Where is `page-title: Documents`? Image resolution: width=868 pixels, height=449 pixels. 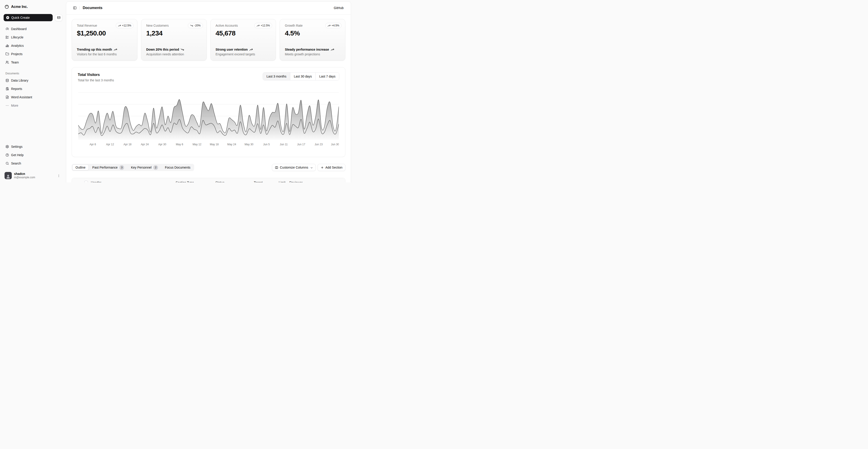
page-title: Documents is located at coordinates (93, 8).